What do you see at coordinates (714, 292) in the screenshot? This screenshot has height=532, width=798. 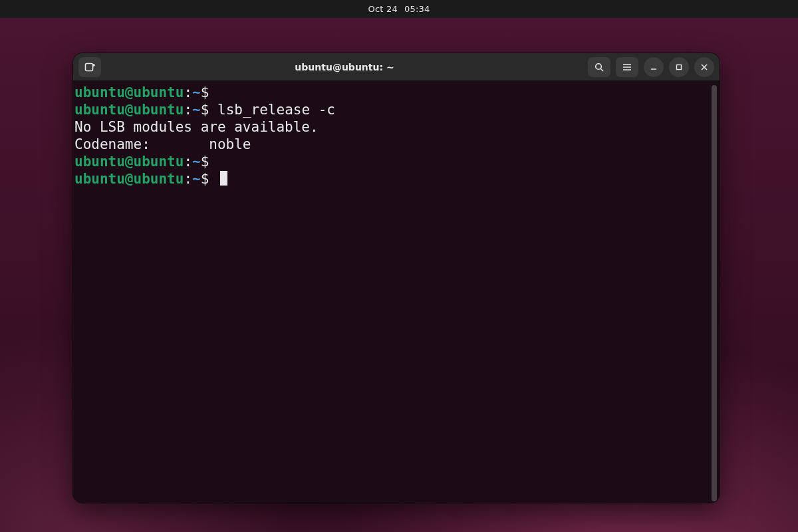 I see `scrollbar` at bounding box center [714, 292].